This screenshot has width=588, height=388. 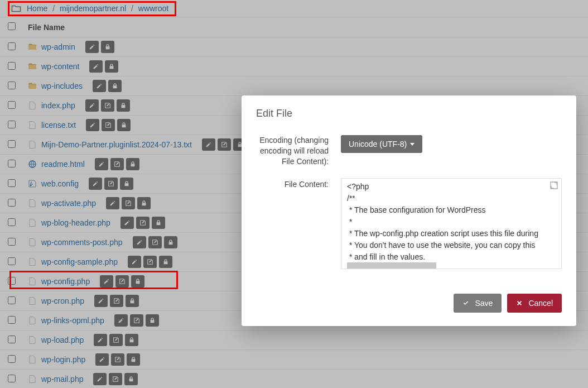 I want to click on expand-icon, so click(x=554, y=186).